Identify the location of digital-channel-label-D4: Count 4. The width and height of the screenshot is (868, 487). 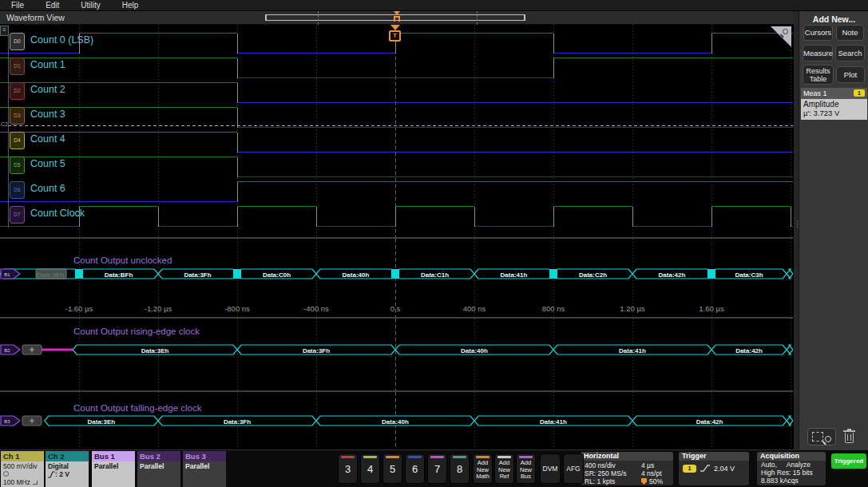
(48, 139).